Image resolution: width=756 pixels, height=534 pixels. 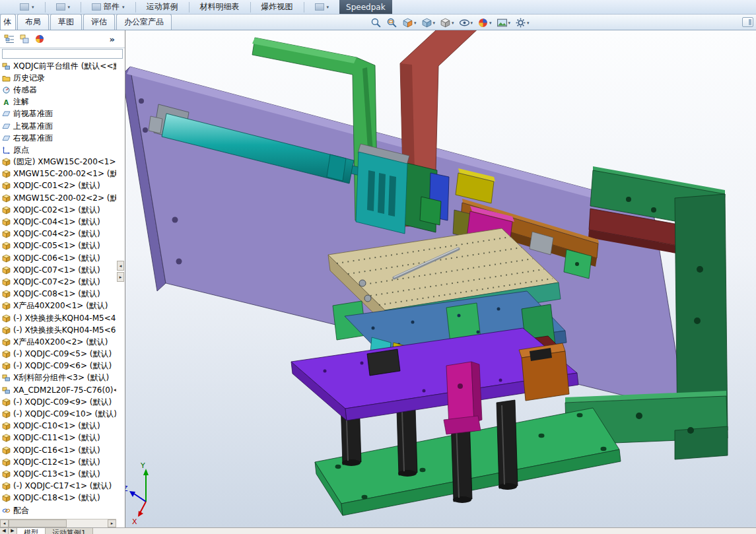 What do you see at coordinates (120, 275) in the screenshot?
I see `panel-splitter: ◂ ▸` at bounding box center [120, 275].